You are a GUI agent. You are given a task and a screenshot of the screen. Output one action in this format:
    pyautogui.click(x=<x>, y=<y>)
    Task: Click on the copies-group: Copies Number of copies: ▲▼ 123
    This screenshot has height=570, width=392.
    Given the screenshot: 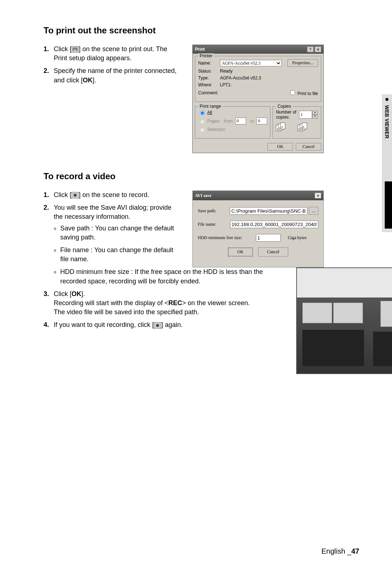 What is the action you would take?
    pyautogui.click(x=297, y=123)
    